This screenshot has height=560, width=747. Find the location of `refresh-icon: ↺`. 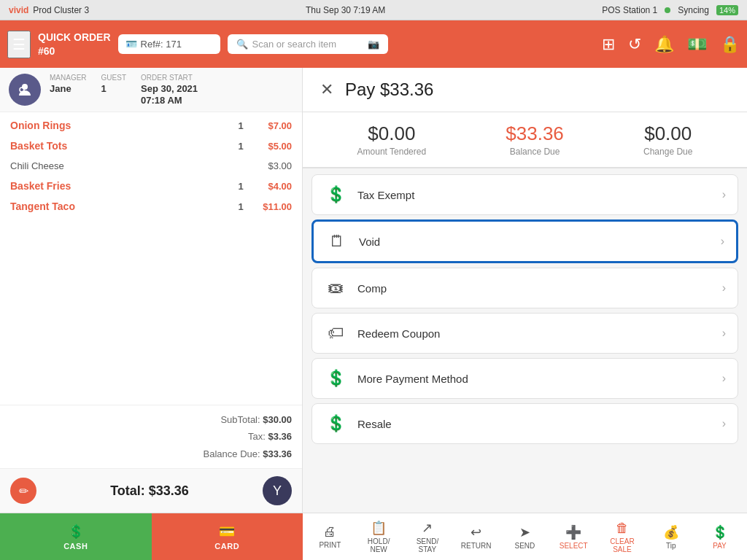

refresh-icon: ↺ is located at coordinates (635, 44).